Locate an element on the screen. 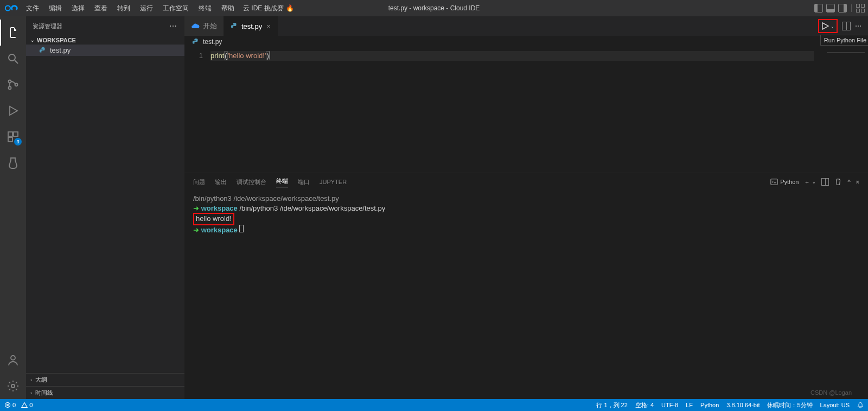 This screenshot has height=411, width=868. menu-select: 选择 is located at coordinates (78, 9).